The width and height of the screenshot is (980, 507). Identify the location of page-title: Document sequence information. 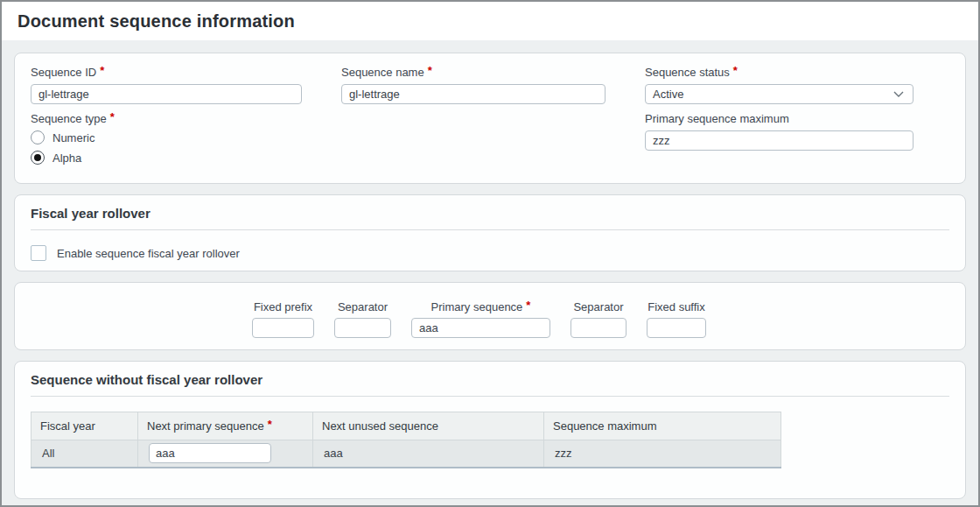
(156, 21).